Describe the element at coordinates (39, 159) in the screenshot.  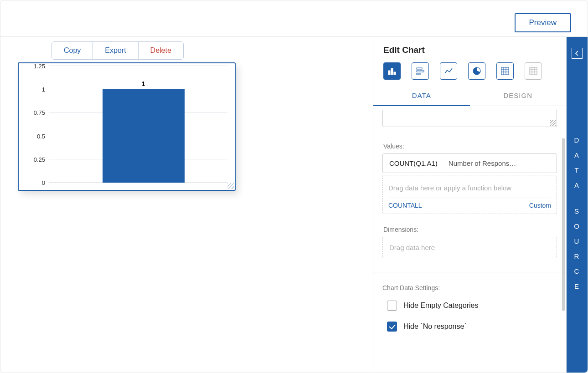
I see `y-tick-1: 0.25` at that location.